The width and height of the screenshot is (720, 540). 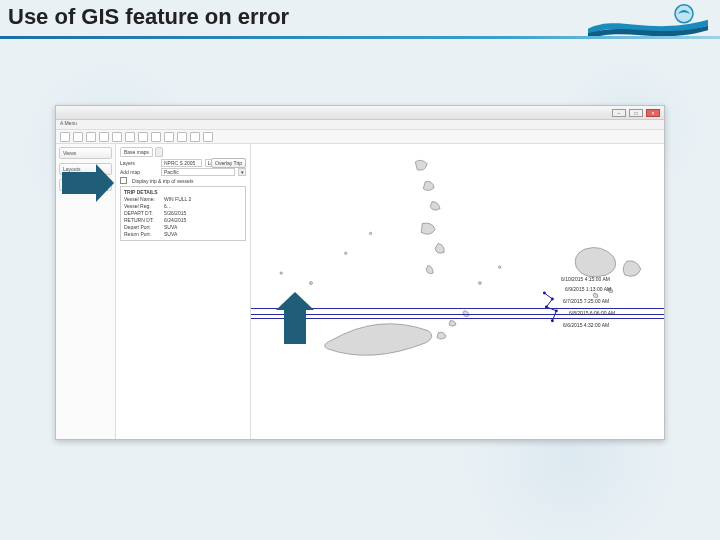 I want to click on kv-val: 5/26/2015, so click(x=175, y=213).